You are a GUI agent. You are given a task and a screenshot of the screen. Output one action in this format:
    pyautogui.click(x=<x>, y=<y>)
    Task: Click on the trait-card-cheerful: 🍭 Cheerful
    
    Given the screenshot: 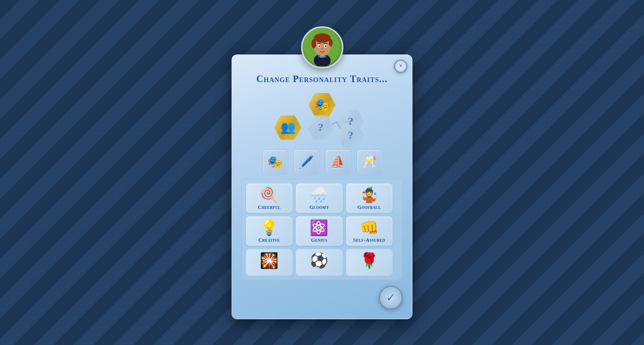 What is the action you would take?
    pyautogui.click(x=269, y=198)
    